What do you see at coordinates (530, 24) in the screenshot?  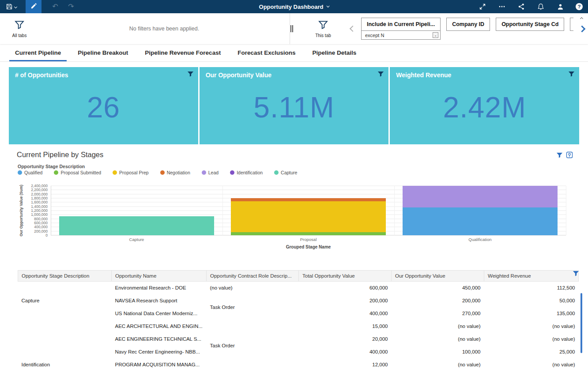 I see `filter-chip-opportunity-stage-cd: Opportunity Stage Cd` at bounding box center [530, 24].